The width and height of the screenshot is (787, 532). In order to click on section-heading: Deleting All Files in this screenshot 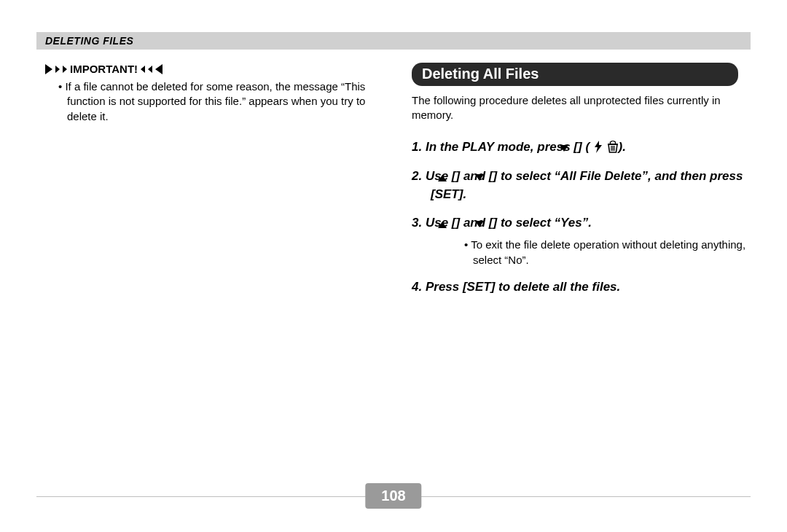, I will do `click(575, 74)`.